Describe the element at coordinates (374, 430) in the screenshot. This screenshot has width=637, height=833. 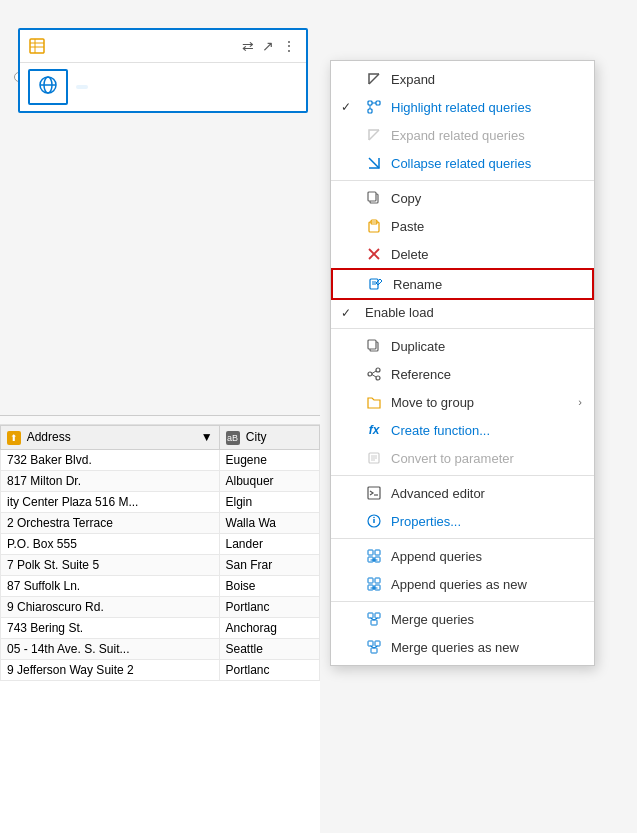
I see `menu-icon-create-function: fx` at that location.